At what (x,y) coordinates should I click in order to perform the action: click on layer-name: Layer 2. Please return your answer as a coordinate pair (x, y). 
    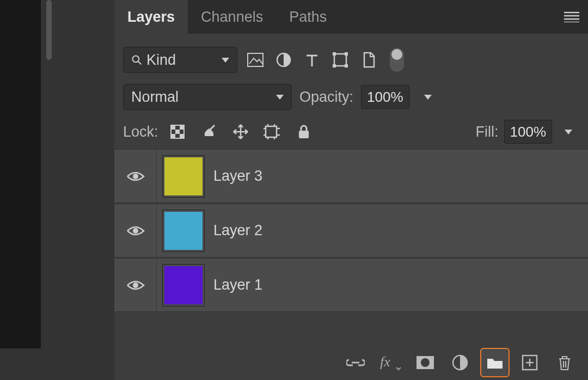
    Looking at the image, I should click on (238, 231).